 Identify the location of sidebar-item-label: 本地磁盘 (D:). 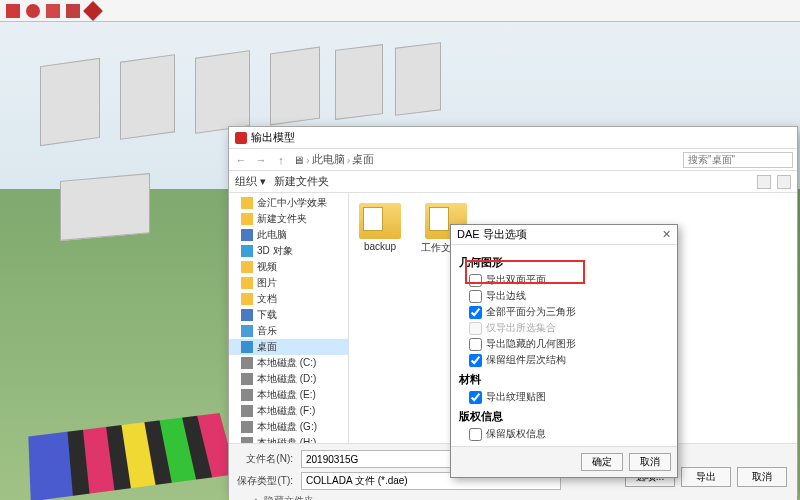
(286, 379).